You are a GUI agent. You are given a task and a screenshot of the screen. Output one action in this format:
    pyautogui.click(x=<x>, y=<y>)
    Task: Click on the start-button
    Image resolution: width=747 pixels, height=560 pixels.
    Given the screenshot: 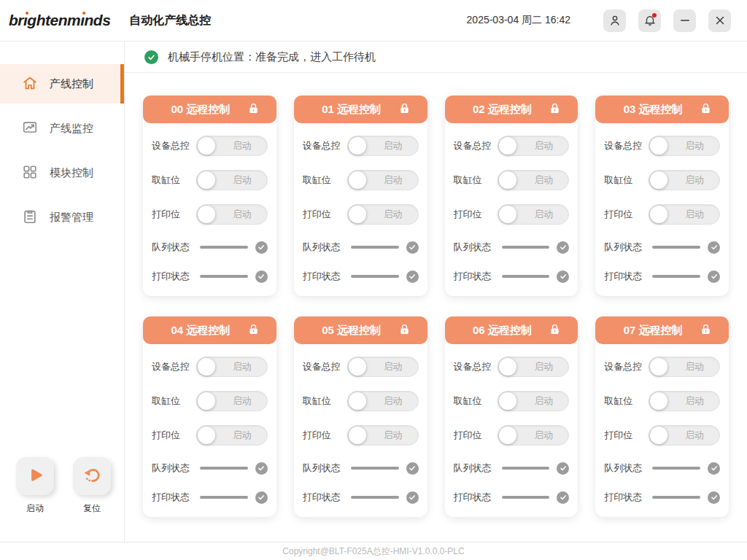 What is the action you would take?
    pyautogui.click(x=35, y=476)
    